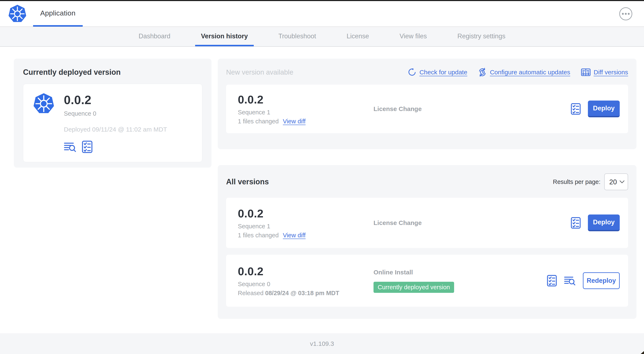 This screenshot has width=644, height=354. I want to click on version-sequence: Sequence 0, so click(306, 284).